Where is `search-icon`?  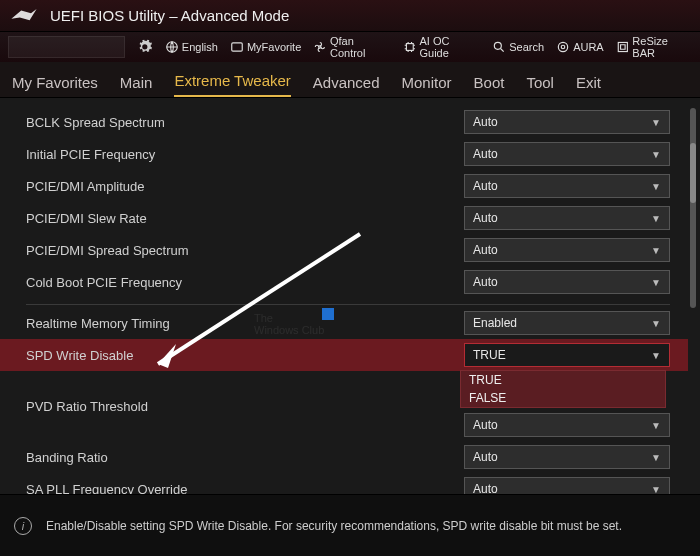 search-icon is located at coordinates (499, 47).